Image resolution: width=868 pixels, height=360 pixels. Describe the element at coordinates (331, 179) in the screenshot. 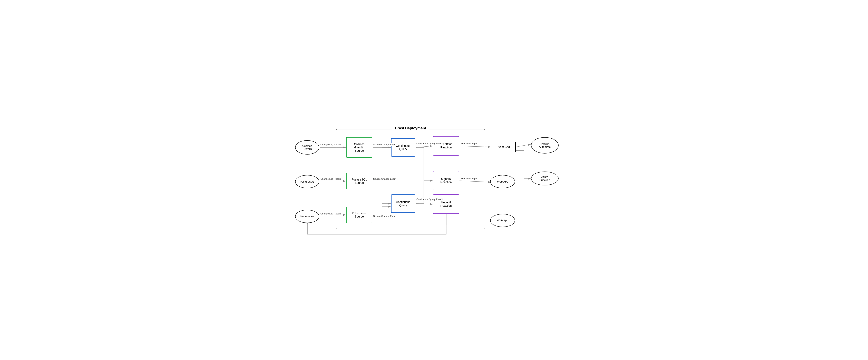

I see `change-log-record-2-label: Change Log Record` at that location.